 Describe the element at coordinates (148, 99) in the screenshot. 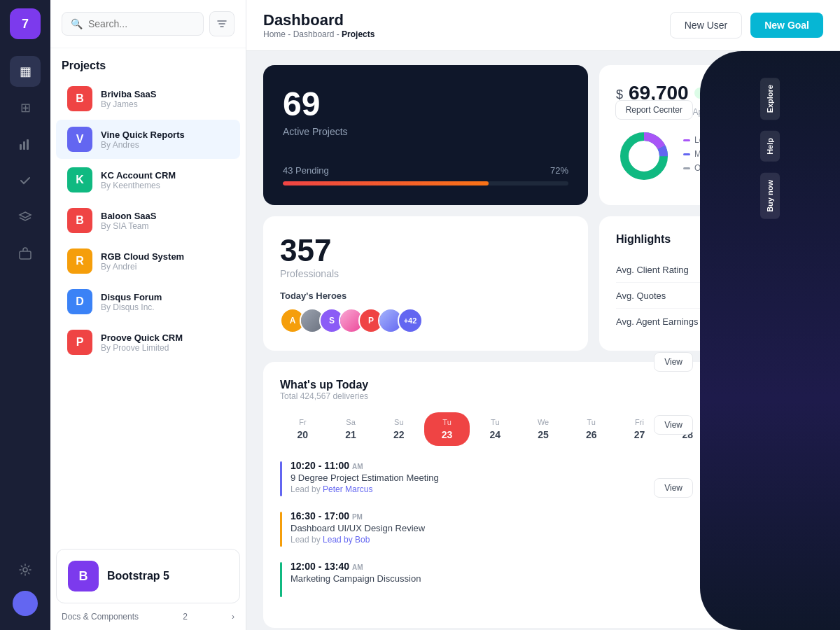

I see `sidebar-project-0: B Briviba SaaS By James` at that location.